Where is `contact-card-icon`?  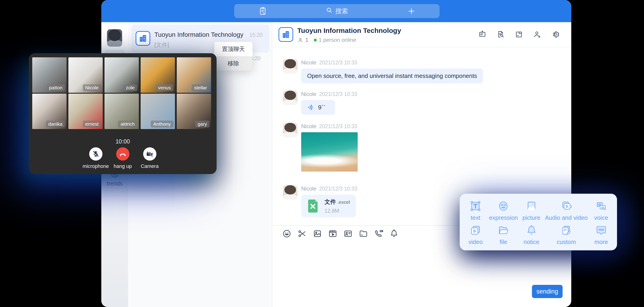 contact-card-icon is located at coordinates (348, 234).